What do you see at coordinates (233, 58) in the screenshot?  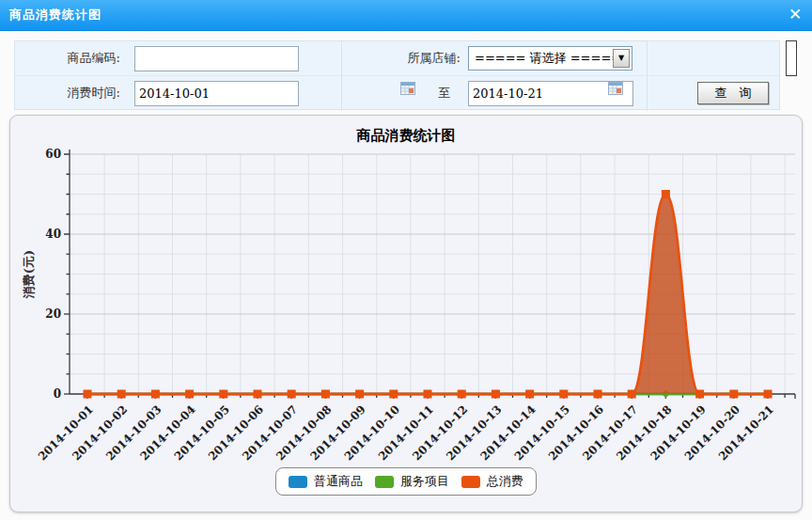 I see `product-code-cell` at bounding box center [233, 58].